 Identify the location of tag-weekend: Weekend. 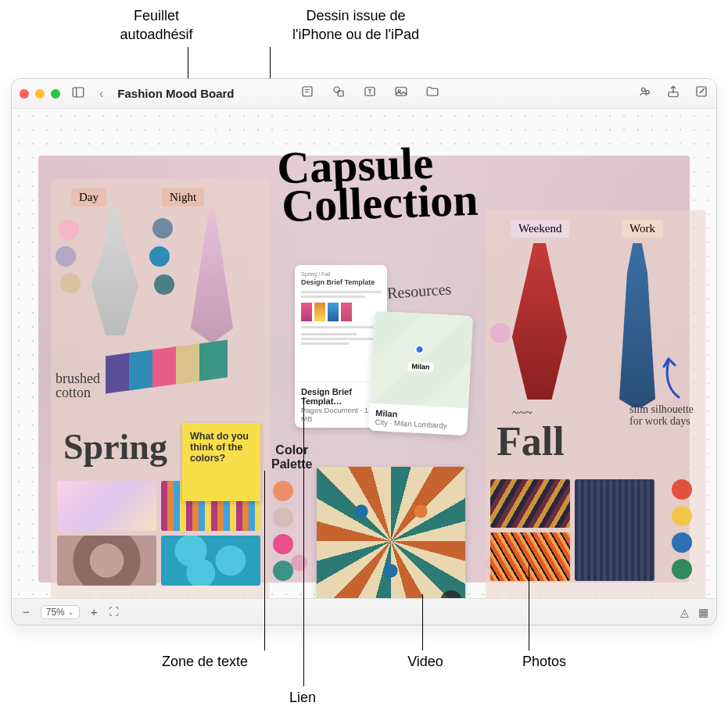
(540, 228).